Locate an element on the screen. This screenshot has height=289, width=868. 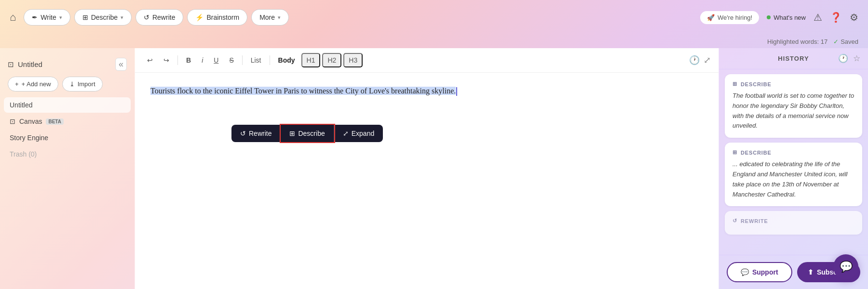
history-card-text-1: ... edicated to celebrating the life of … is located at coordinates (794, 179).